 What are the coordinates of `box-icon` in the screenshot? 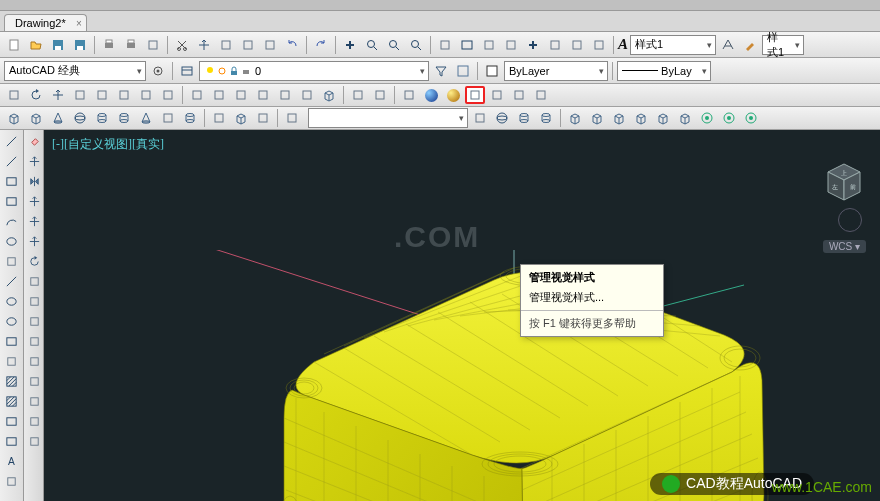 It's located at (14, 118).